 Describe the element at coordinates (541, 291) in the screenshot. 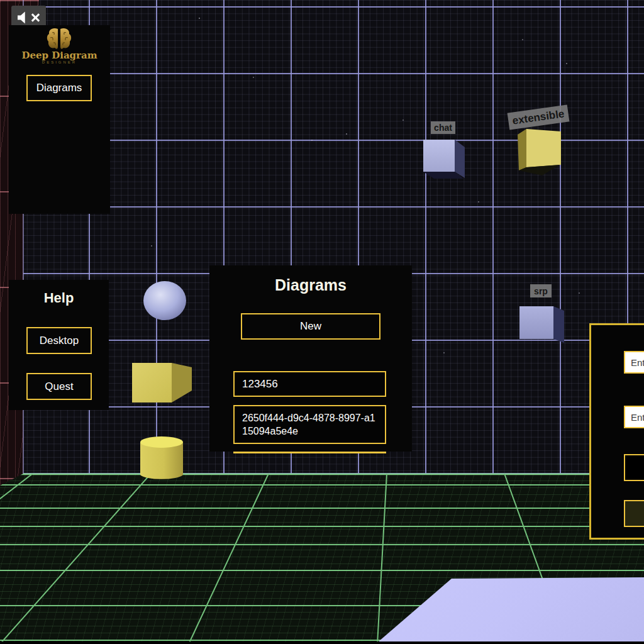

I see `srp-label: srp` at that location.